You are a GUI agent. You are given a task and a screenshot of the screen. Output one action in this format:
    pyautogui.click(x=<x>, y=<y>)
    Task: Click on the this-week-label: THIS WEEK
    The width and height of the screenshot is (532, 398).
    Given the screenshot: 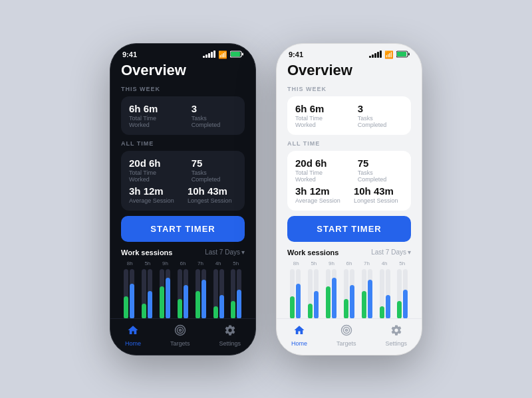 What is the action you would take?
    pyautogui.click(x=183, y=89)
    